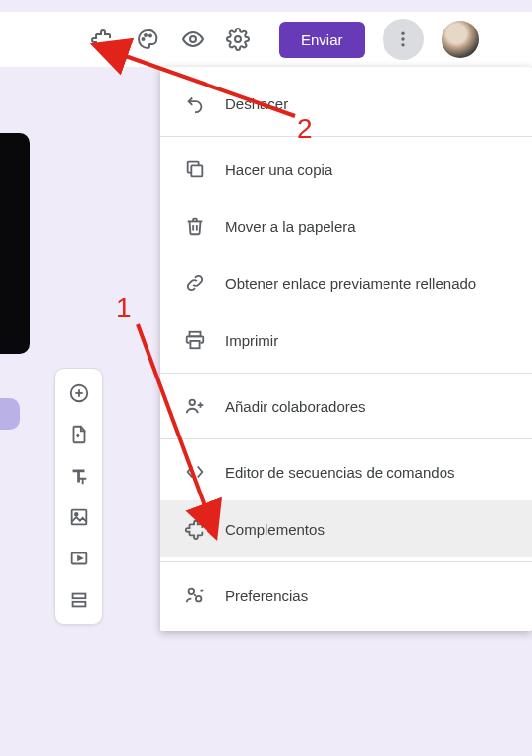 The image size is (532, 756). Describe the element at coordinates (195, 406) in the screenshot. I see `collaborators-icon` at that location.